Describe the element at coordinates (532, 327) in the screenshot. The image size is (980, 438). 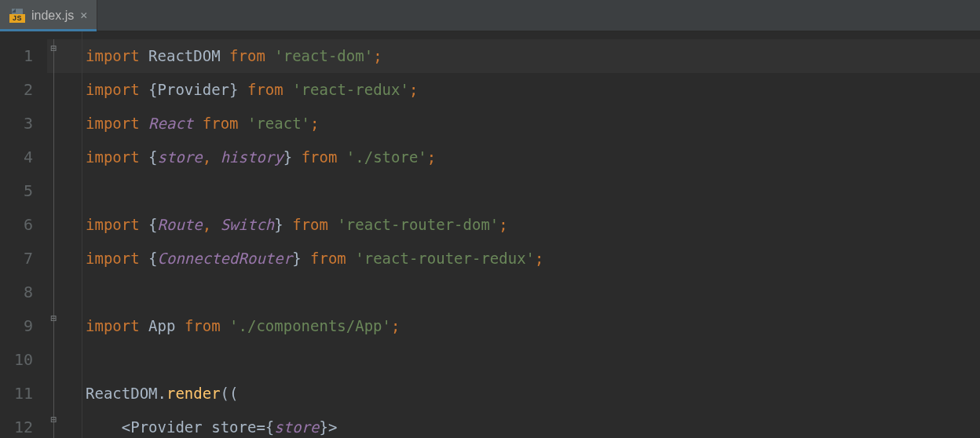
I see `code-line: import App from './components/App';` at that location.